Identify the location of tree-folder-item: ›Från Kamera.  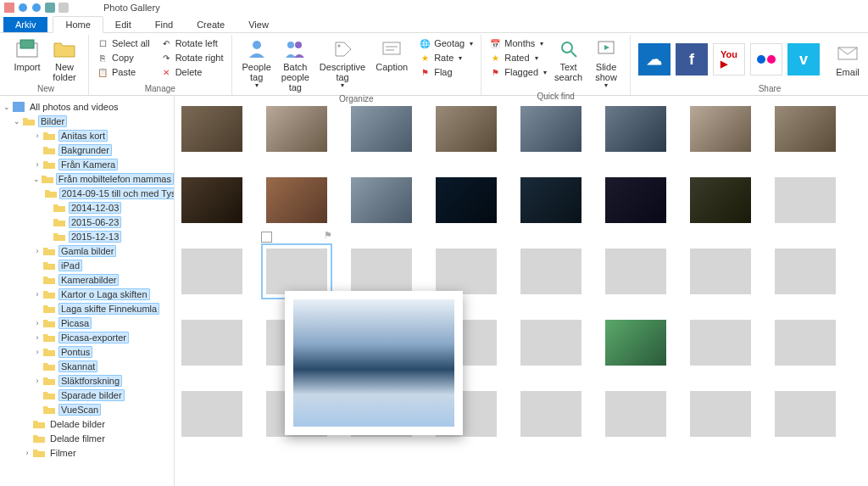
(86, 165).